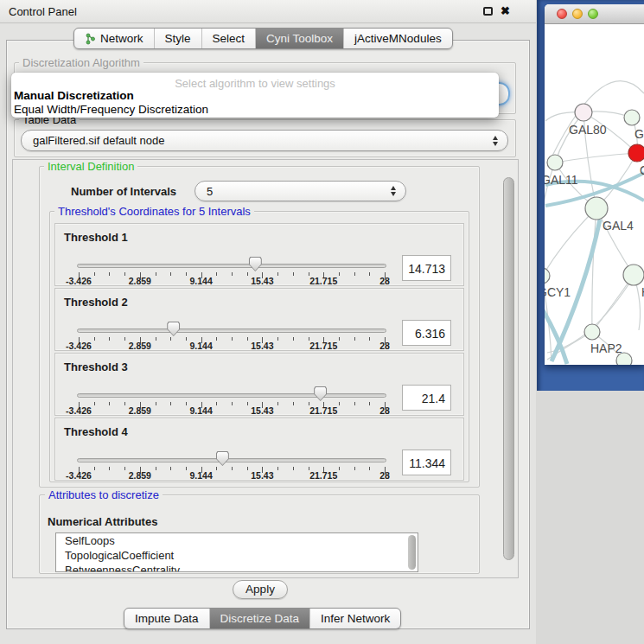  What do you see at coordinates (618, 226) in the screenshot?
I see `node-label: GAL4` at bounding box center [618, 226].